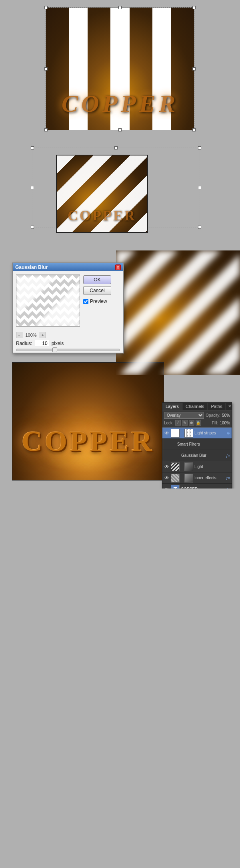 Image resolution: width=240 pixels, height=868 pixels. Describe the element at coordinates (55, 350) in the screenshot. I see `radius-slider-thumb` at that location.